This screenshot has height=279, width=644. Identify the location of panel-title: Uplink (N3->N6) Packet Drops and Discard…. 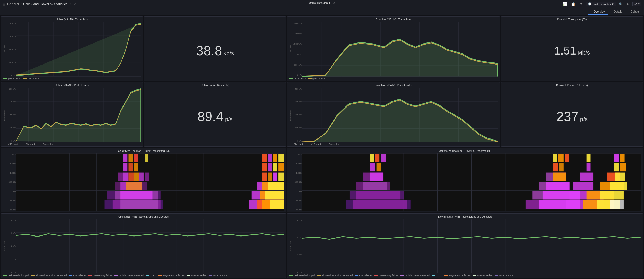
(144, 217).